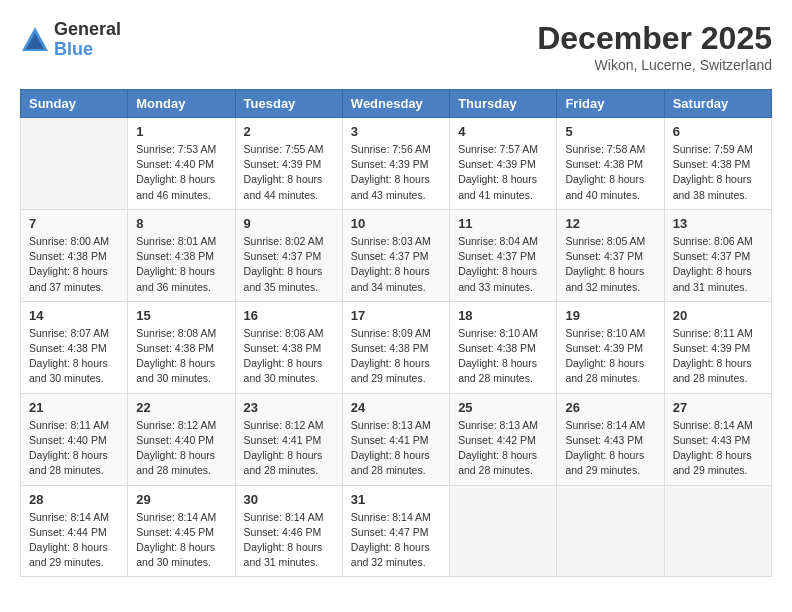 This screenshot has height=612, width=792. Describe the element at coordinates (182, 255) in the screenshot. I see `calendar-cell: 8Sunrise: 8:01 AMSunset: 4:38 PMDaylight…` at that location.